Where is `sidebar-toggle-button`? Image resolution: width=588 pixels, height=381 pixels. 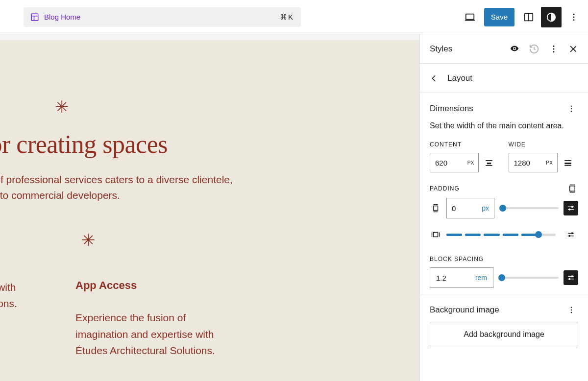 sidebar-toggle-button is located at coordinates (529, 17).